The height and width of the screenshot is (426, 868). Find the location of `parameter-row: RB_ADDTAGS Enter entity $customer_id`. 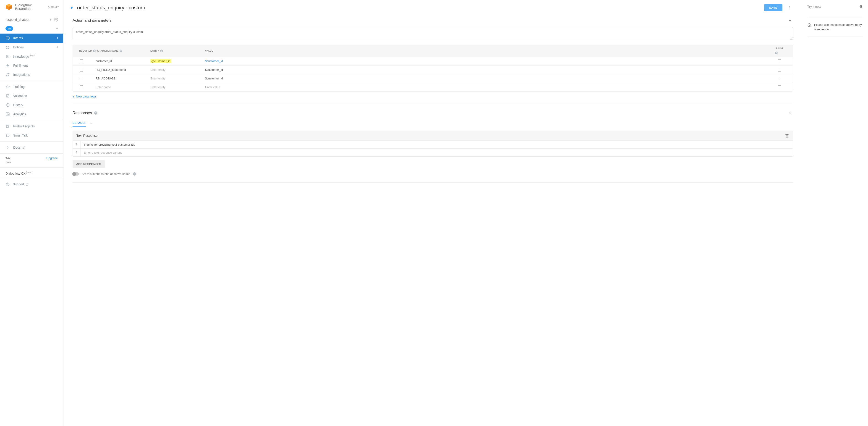

parameter-row: RB_ADDTAGS Enter entity $customer_id is located at coordinates (433, 78).